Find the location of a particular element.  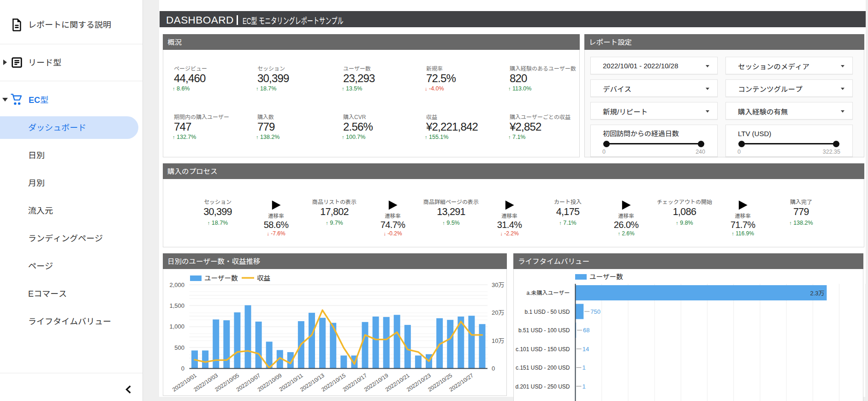

svg-text: 750 is located at coordinates (595, 311).